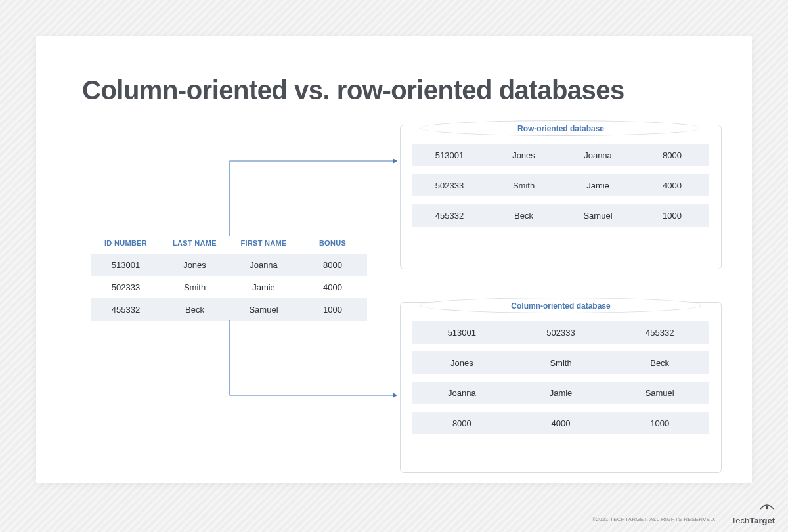  I want to click on col-header: FIRST NAME, so click(264, 243).